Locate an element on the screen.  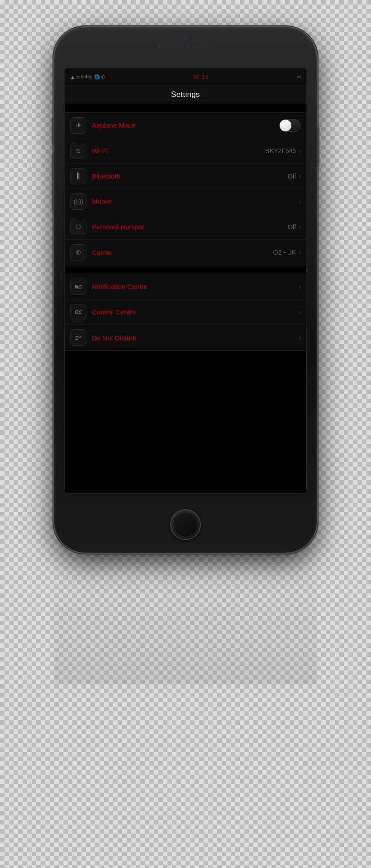
wifi-symbol: ≋ is located at coordinates (78, 151).